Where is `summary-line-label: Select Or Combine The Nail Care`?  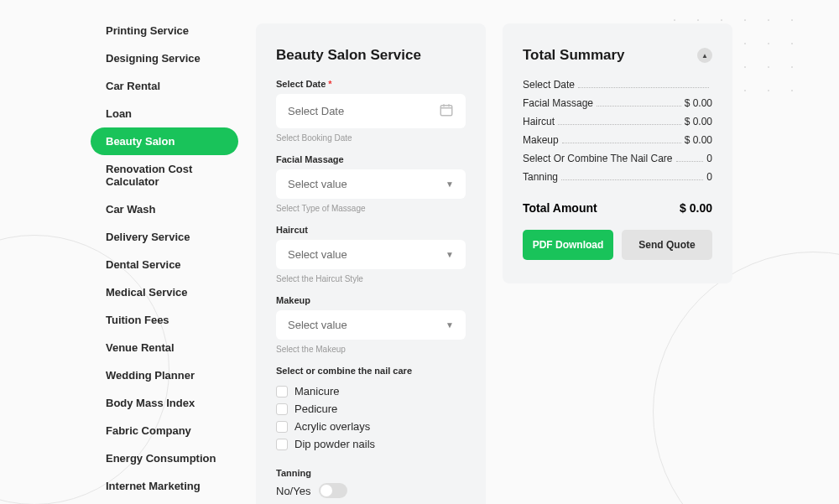 summary-line-label: Select Or Combine The Nail Care is located at coordinates (597, 158).